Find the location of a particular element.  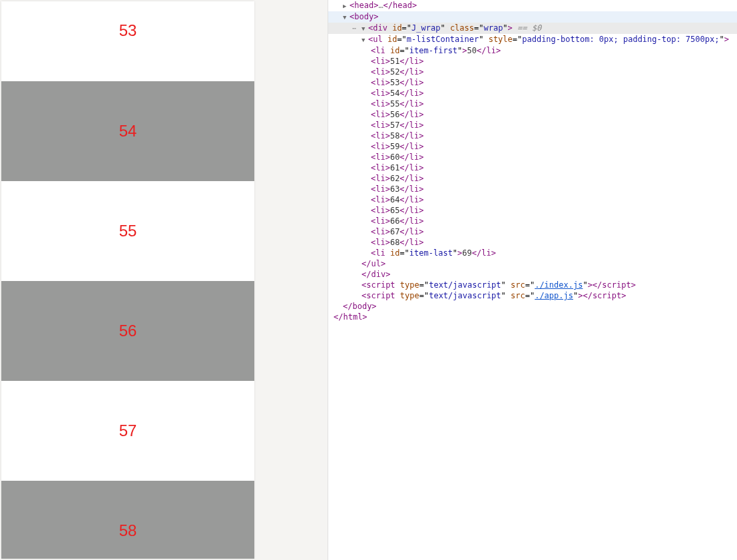

item-number: 57 is located at coordinates (128, 431).